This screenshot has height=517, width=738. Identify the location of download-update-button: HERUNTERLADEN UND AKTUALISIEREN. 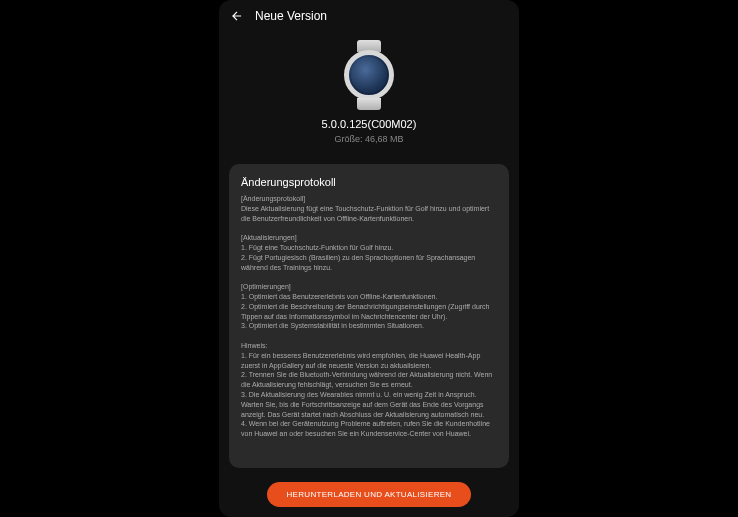
(370, 494).